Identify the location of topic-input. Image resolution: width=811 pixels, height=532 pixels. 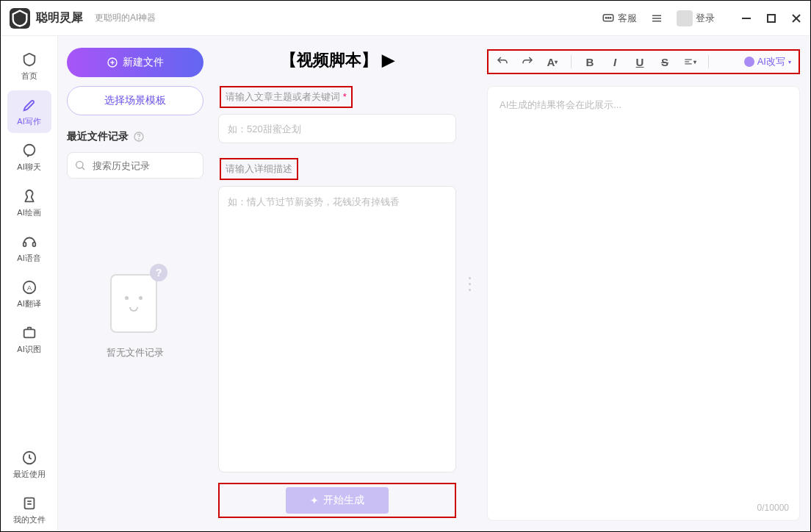
(337, 129).